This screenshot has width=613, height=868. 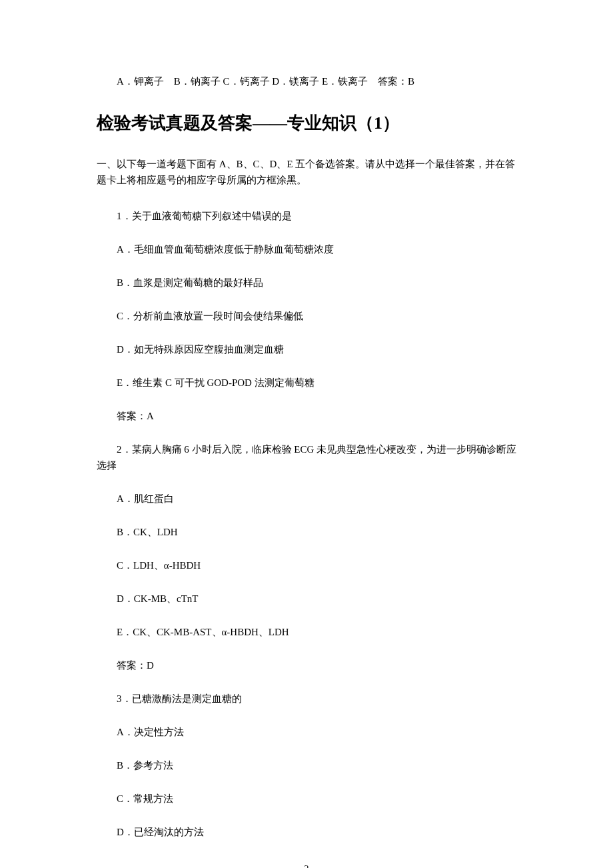 I want to click on prev-question-line: A．钾离子 B．钠离子 C．钙离子 D．镁离子 E．铁离子 答案：B, so click(x=316, y=81).